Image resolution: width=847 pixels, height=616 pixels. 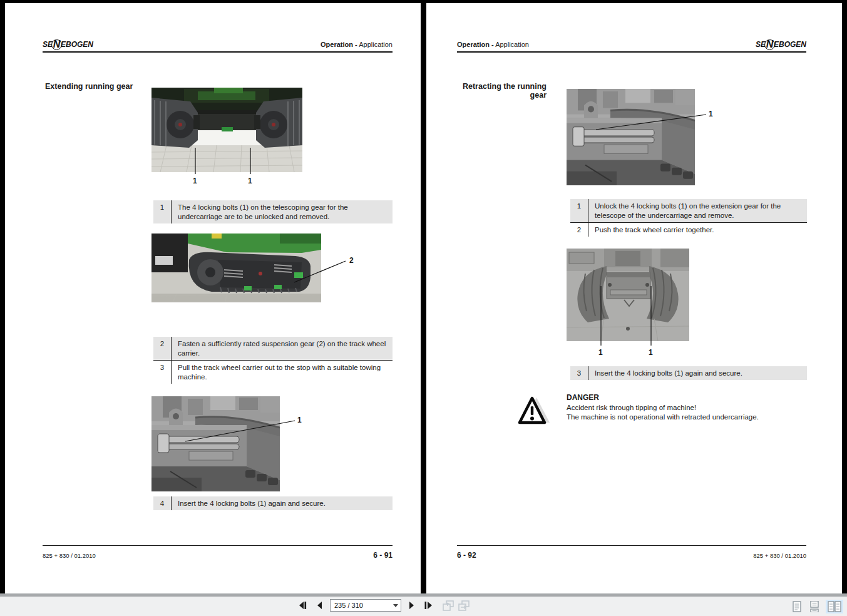 I want to click on continuous-view-icon, so click(x=814, y=607).